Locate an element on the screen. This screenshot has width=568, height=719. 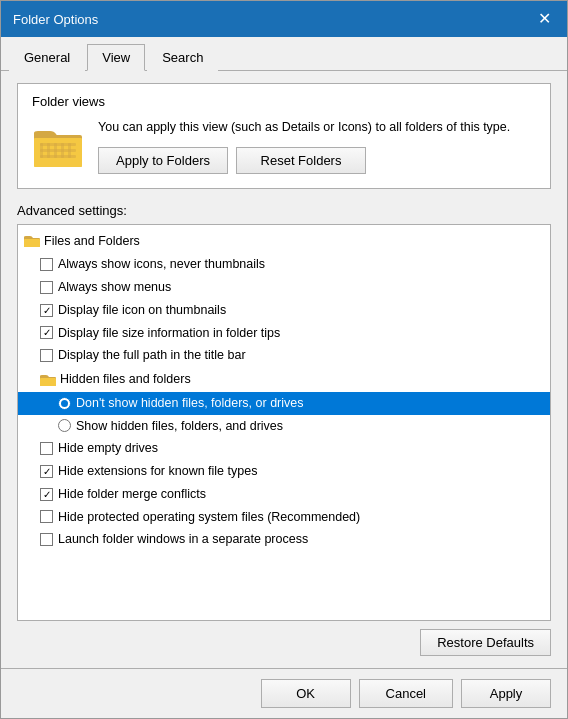
checkbox-display-full-path is located at coordinates (46, 356).